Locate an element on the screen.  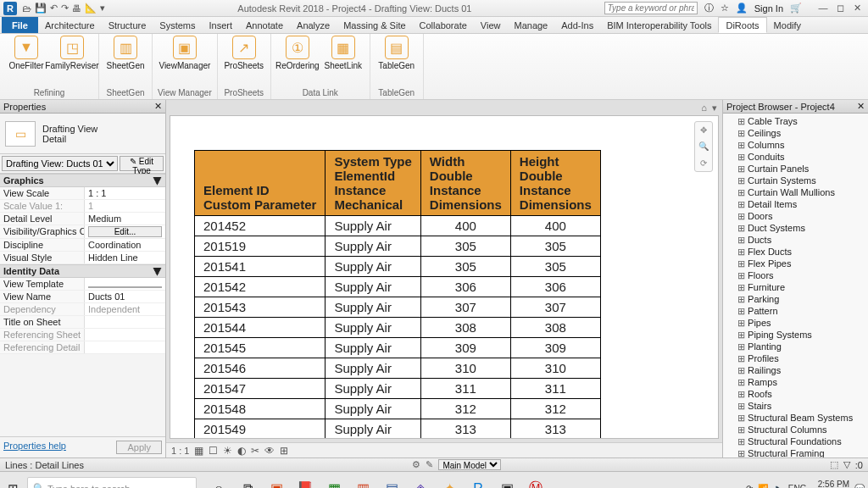
tree-node: ⊞ Structural Framing is located at coordinates (795, 452).